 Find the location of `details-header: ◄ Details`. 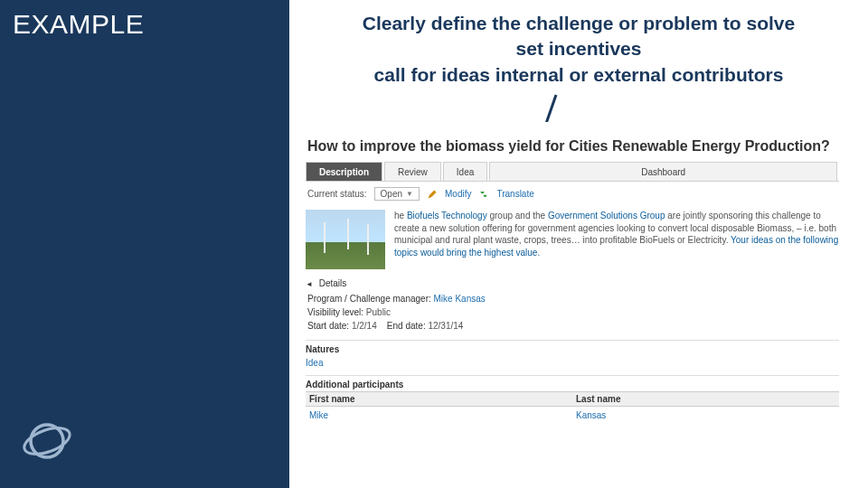

details-header: ◄ Details is located at coordinates (572, 284).